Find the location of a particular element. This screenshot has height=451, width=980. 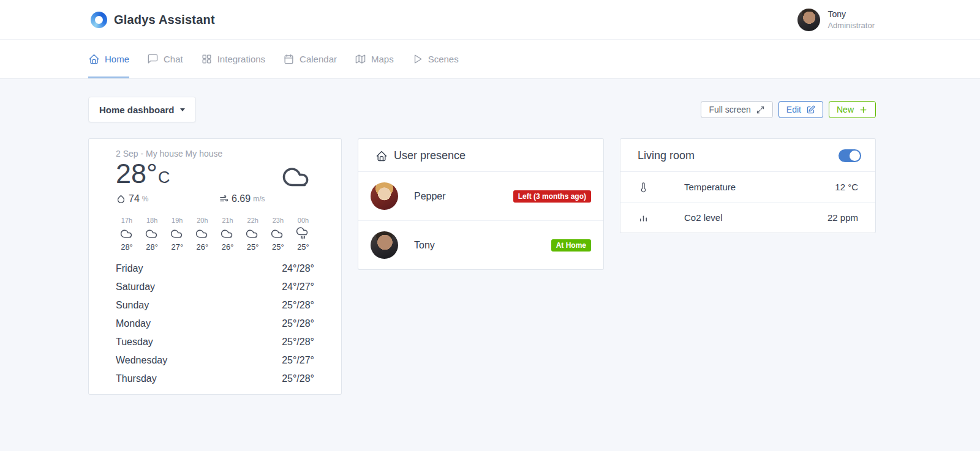

droplet-icon is located at coordinates (121, 199).